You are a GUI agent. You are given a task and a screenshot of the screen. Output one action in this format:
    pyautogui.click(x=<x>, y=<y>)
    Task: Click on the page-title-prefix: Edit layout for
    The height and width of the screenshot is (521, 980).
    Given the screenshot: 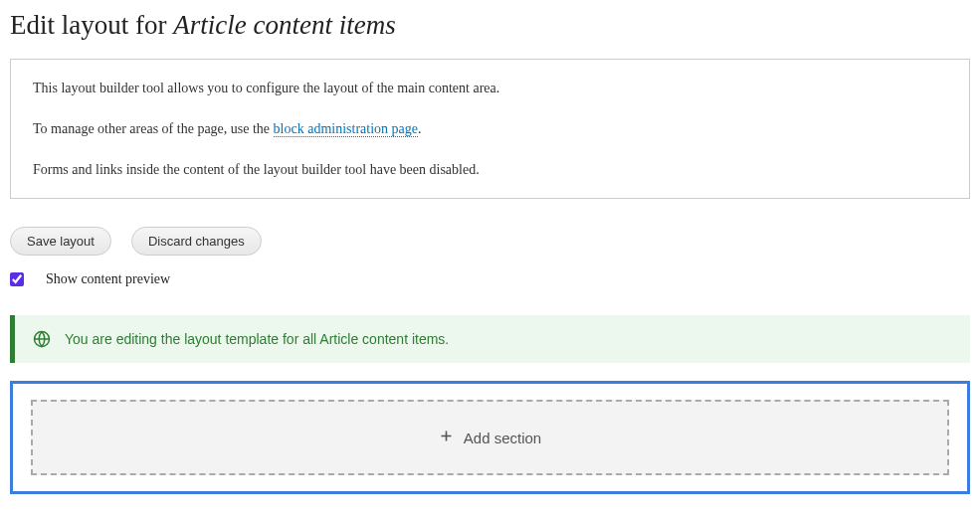 What is the action you would take?
    pyautogui.click(x=92, y=25)
    